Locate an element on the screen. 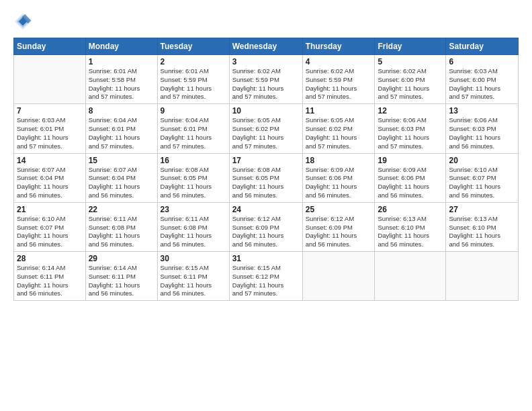 The height and width of the screenshot is (411, 532). calendar-week-2: 7Sunrise: 6:03 AM Sunset: 6:01 PM Daylig… is located at coordinates (266, 129).